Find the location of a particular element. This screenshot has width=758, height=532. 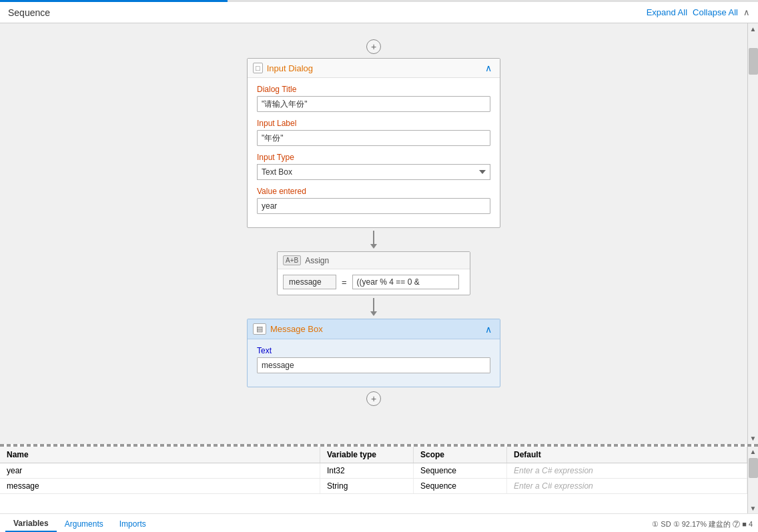

message-box-block: ▤ Message Box ∧ Text is located at coordinates (374, 353).